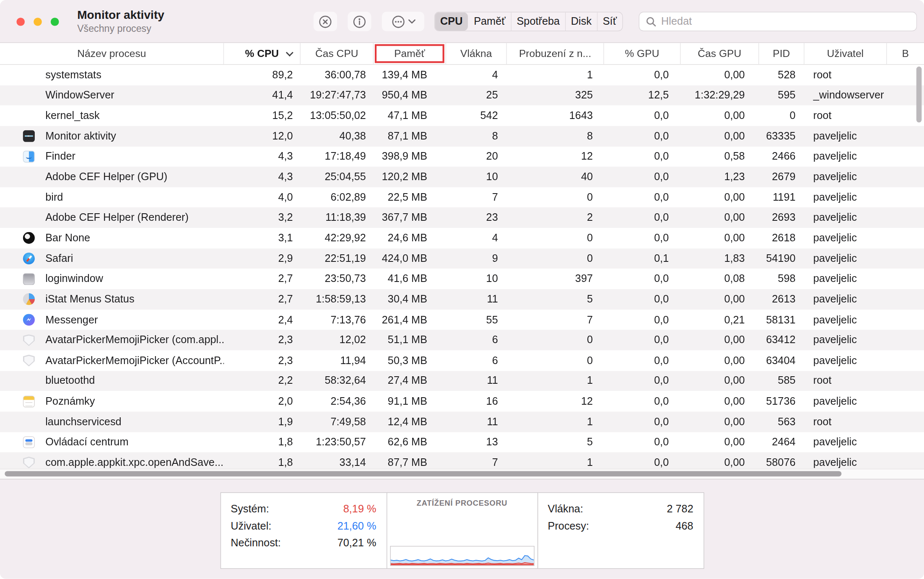 This screenshot has height=579, width=924. What do you see at coordinates (403, 21) in the screenshot?
I see `more-options-button` at bounding box center [403, 21].